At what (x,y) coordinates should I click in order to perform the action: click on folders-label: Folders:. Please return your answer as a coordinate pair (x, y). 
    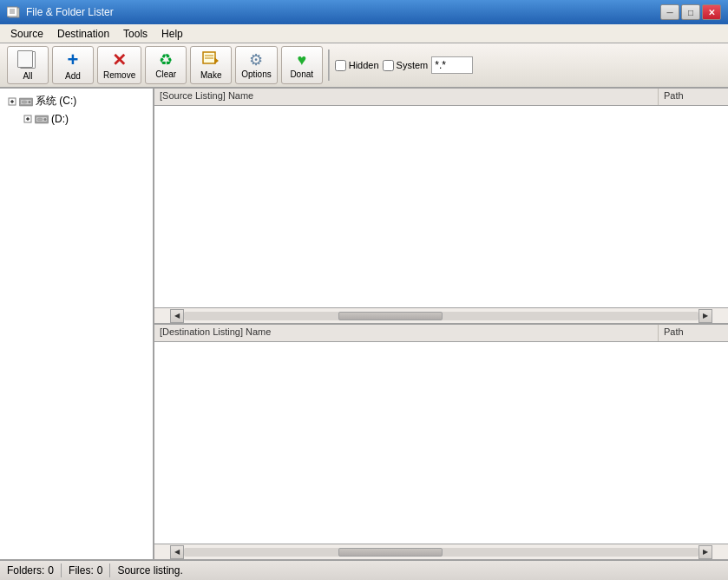
    Looking at the image, I should click on (26, 570).